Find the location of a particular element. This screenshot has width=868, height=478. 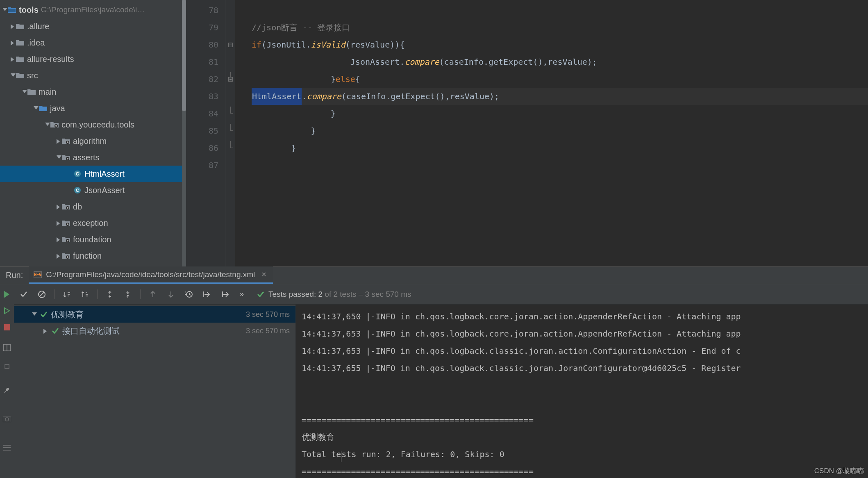

tree-item: function is located at coordinates (93, 256).